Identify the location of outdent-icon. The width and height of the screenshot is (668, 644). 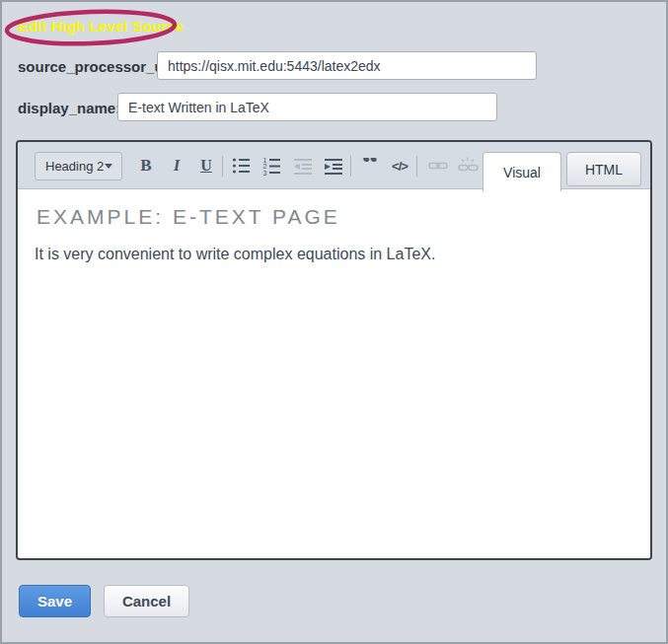
(303, 166).